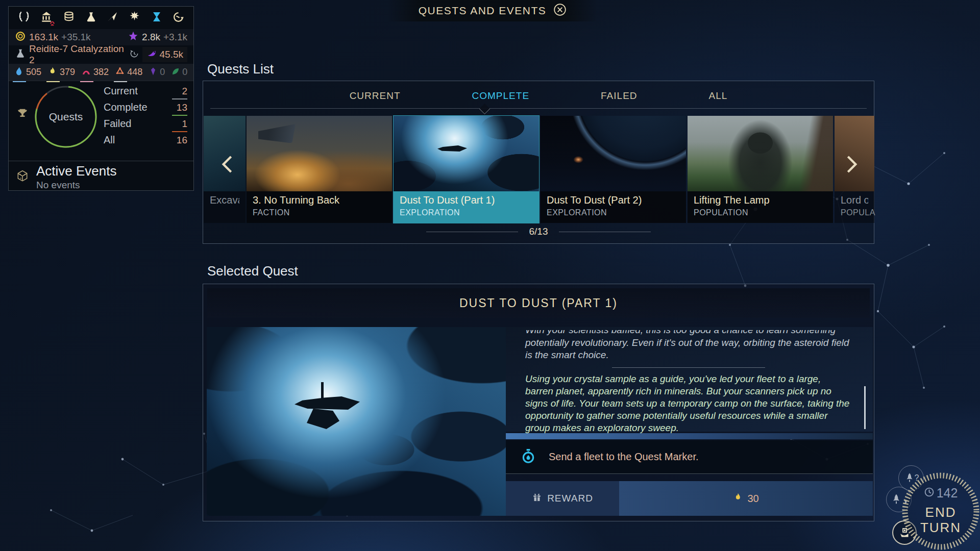 The width and height of the screenshot is (980, 551). Describe the element at coordinates (22, 114) in the screenshot. I see `trophy-icon` at that location.